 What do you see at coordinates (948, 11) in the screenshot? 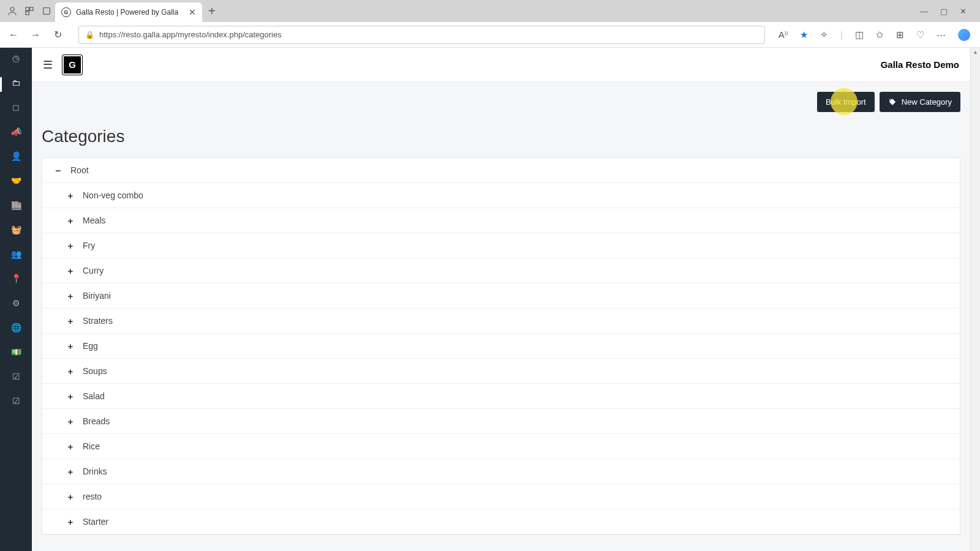
I see `window-controls: — ▢ ✕` at bounding box center [948, 11].